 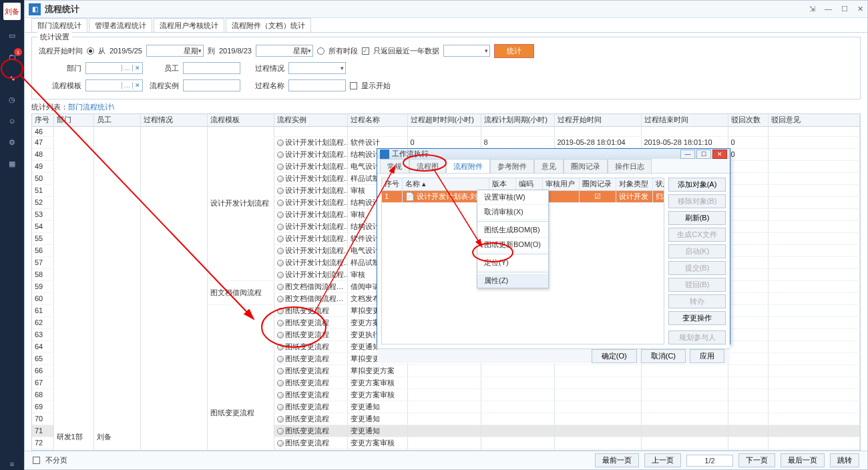 I want to click on gear-icon: ⚙, so click(x=12, y=142).